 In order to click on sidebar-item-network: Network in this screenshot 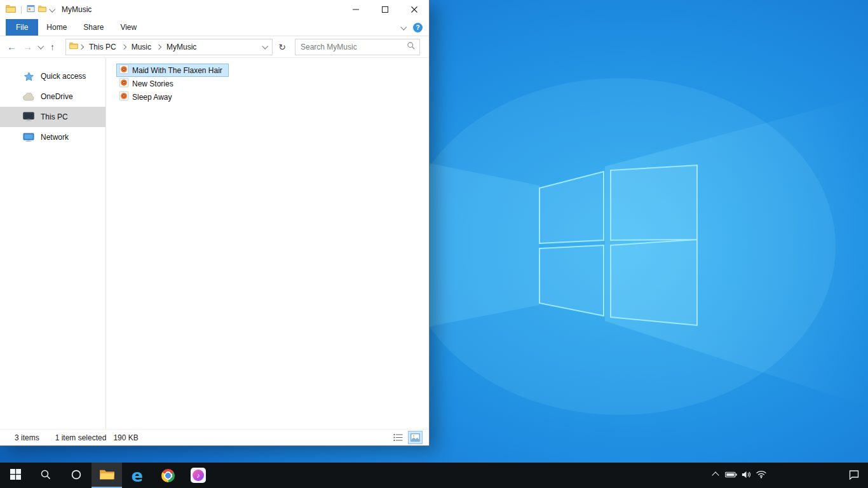, I will do `click(53, 137)`.